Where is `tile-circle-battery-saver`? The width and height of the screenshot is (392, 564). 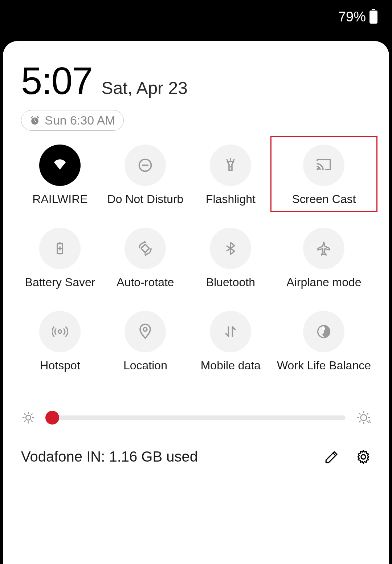 tile-circle-battery-saver is located at coordinates (60, 248).